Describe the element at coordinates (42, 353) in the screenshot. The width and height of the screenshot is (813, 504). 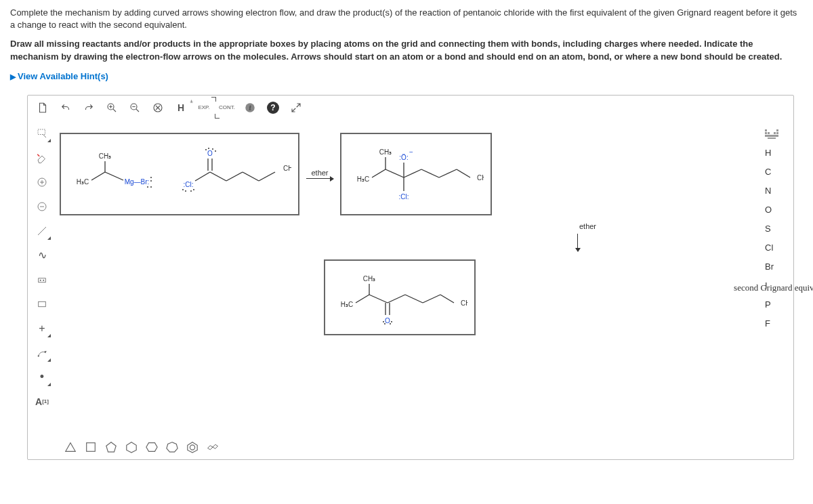
I see `curved-arrow-tool-icon` at that location.